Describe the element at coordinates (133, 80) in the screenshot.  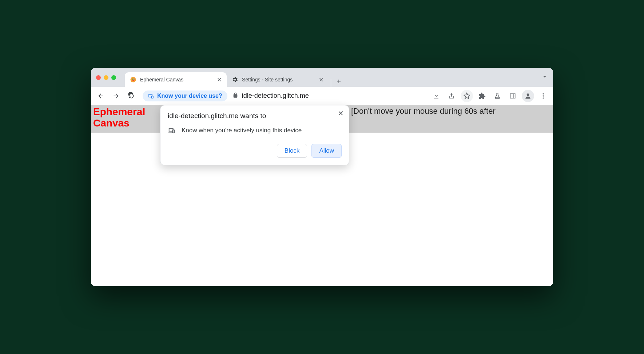
I see `favicon-icon` at that location.